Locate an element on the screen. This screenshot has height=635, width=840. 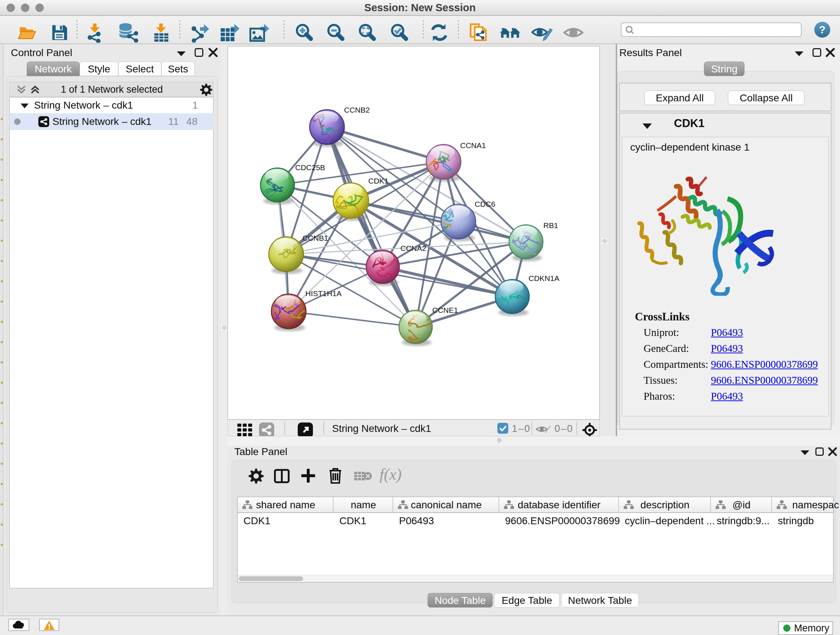
svg-text: CCNE1 is located at coordinates (445, 310).